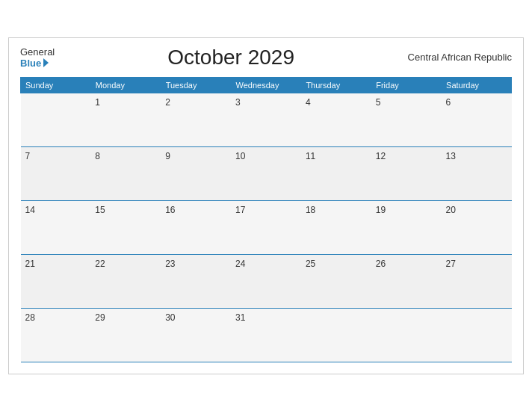  What do you see at coordinates (126, 120) in the screenshot?
I see `calendar-cell: 1` at bounding box center [126, 120].